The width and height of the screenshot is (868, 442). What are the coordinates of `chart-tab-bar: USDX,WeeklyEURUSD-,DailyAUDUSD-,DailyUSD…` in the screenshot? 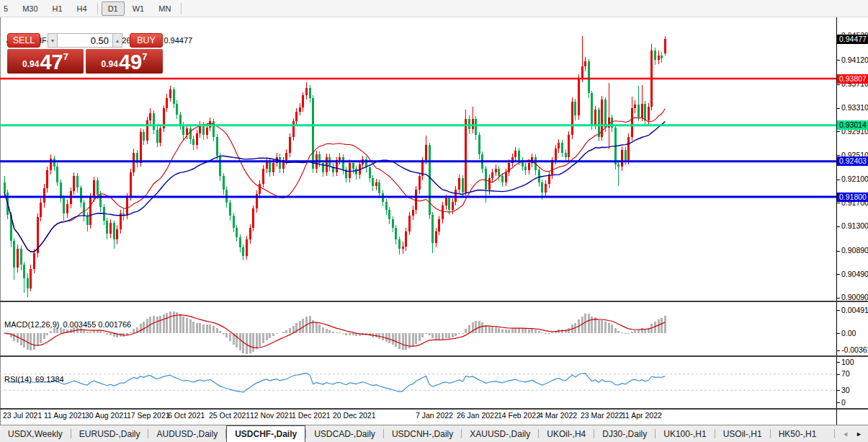 It's located at (434, 433).